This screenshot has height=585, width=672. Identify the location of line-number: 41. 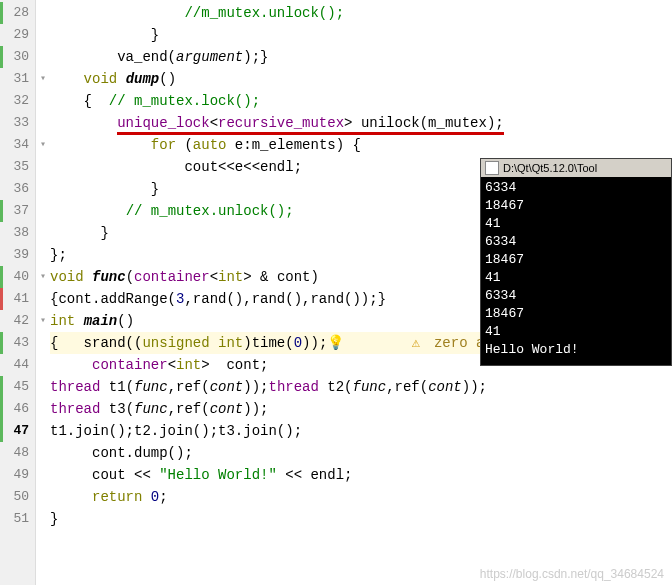
(18, 299).